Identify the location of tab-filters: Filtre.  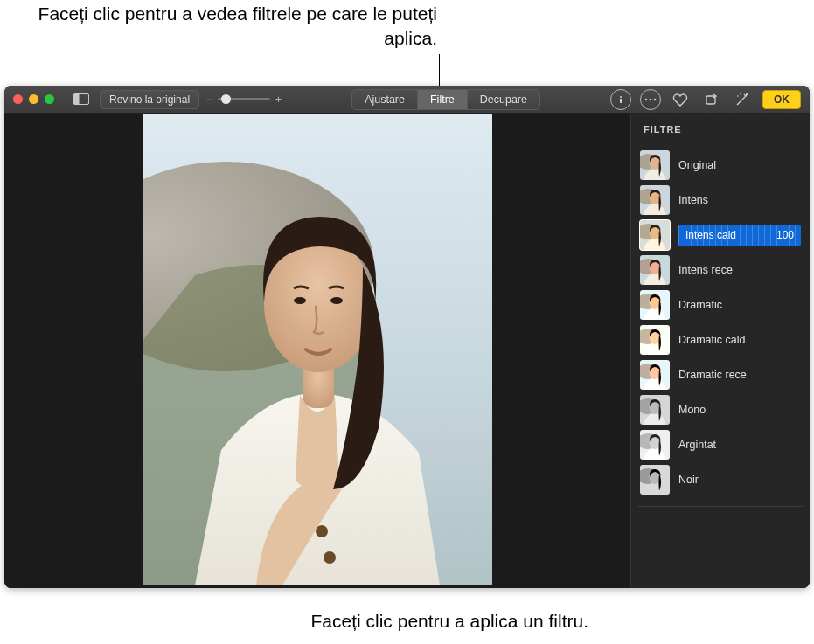
(442, 100).